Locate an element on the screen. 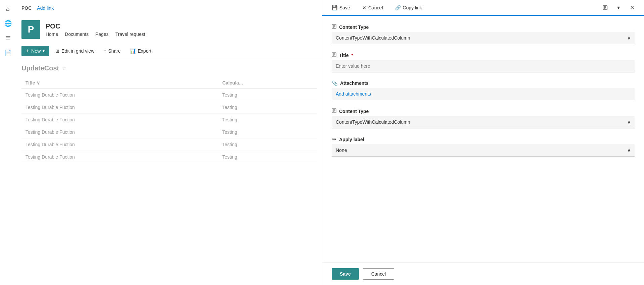  content-type-dropdown-2: ContentTypeWithCalculatedColumn ∨ is located at coordinates (483, 122).